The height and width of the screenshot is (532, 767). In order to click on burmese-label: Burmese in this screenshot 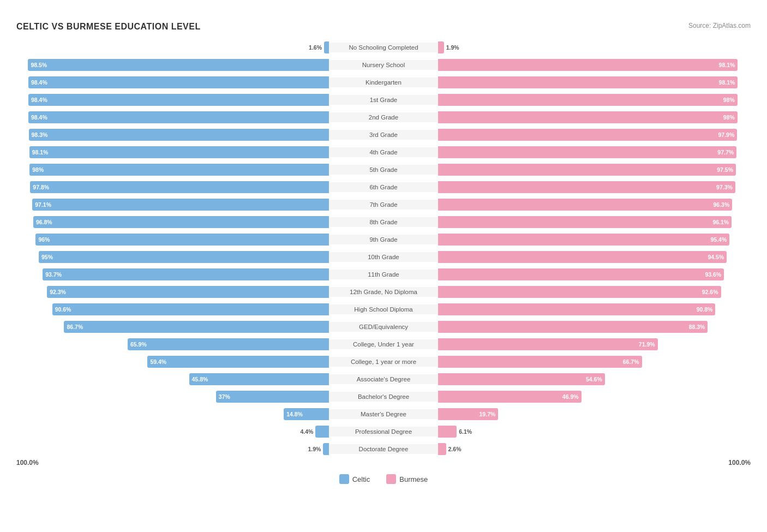, I will do `click(414, 479)`.